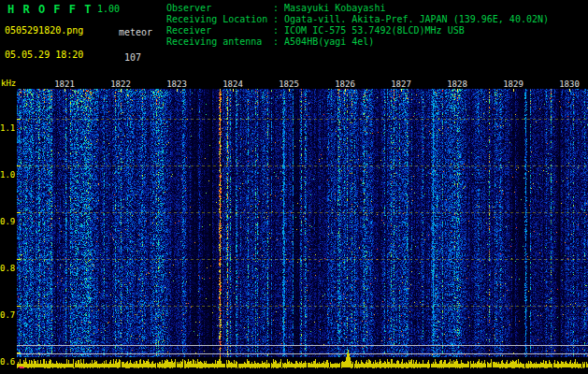 The height and width of the screenshot is (374, 588). What do you see at coordinates (220, 20) in the screenshot?
I see `info-label: Receiving Location` at bounding box center [220, 20].